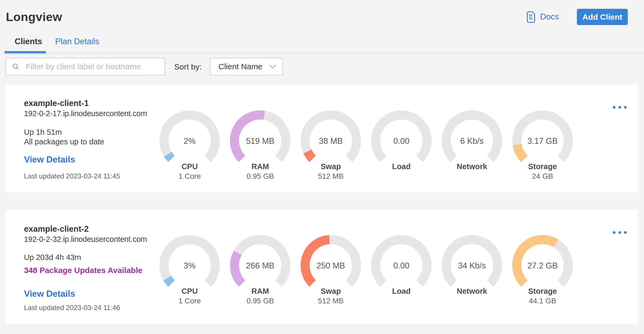 The width and height of the screenshot is (644, 334). Describe the element at coordinates (77, 42) in the screenshot. I see `tab-plan-details: Plan Details` at that location.